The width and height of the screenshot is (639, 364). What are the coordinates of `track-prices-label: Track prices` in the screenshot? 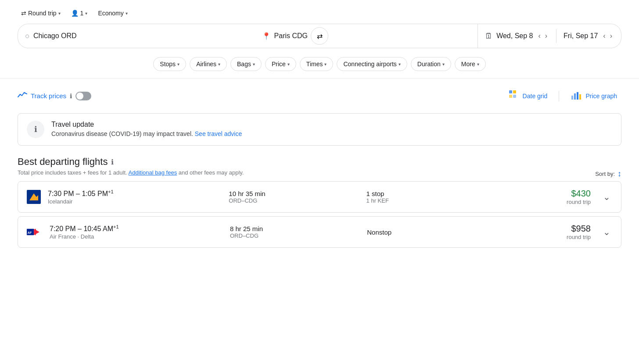 It's located at (48, 96).